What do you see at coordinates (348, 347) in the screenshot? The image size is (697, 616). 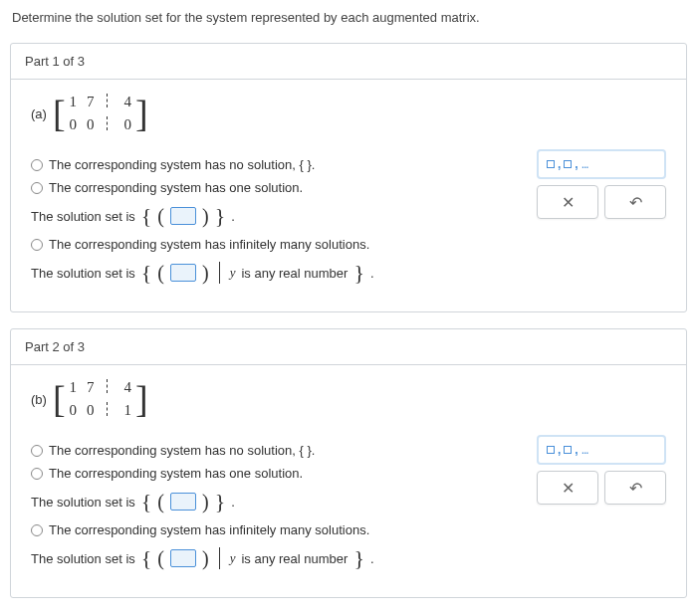 I see `part-header: Part 2 of 3` at bounding box center [348, 347].